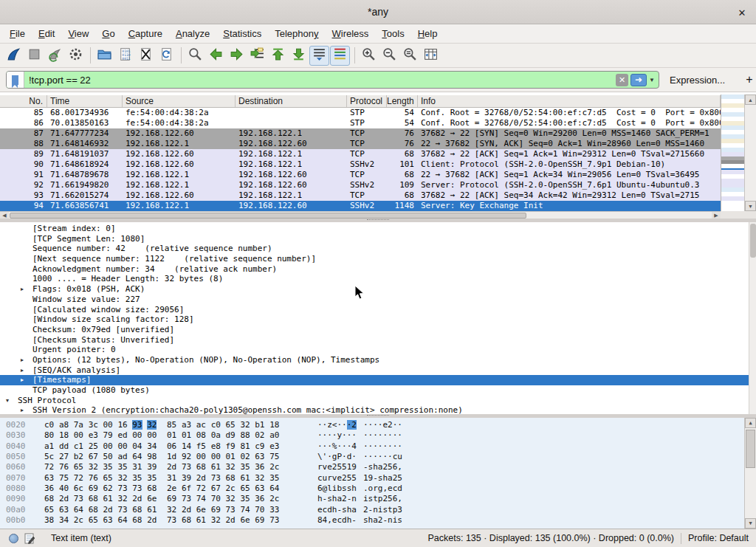  What do you see at coordinates (75, 56) in the screenshot?
I see `capture-options-button` at bounding box center [75, 56].